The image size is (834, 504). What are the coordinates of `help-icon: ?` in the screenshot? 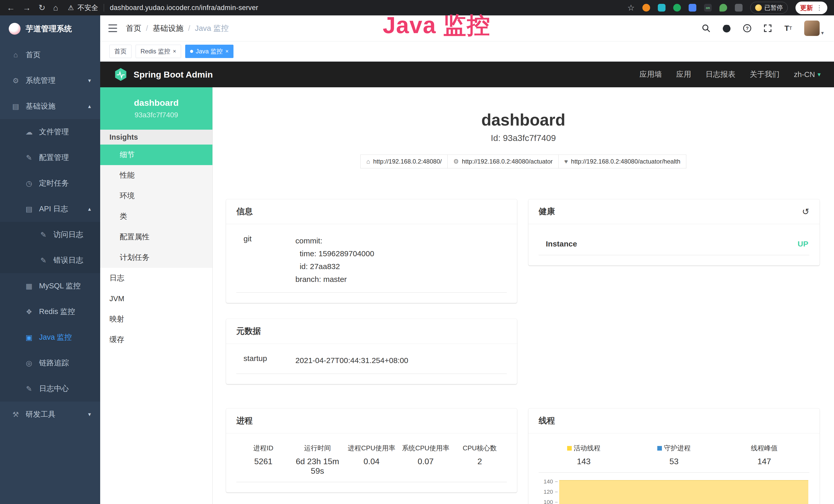 It's located at (747, 28).